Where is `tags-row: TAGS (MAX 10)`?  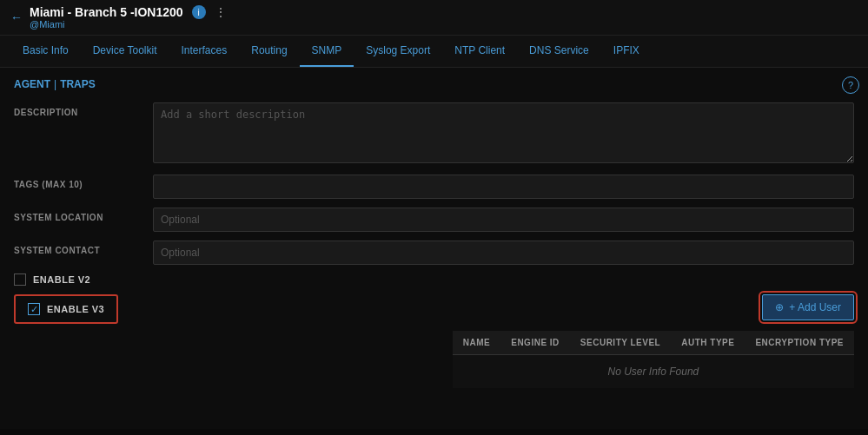 tags-row: TAGS (MAX 10) is located at coordinates (434, 187).